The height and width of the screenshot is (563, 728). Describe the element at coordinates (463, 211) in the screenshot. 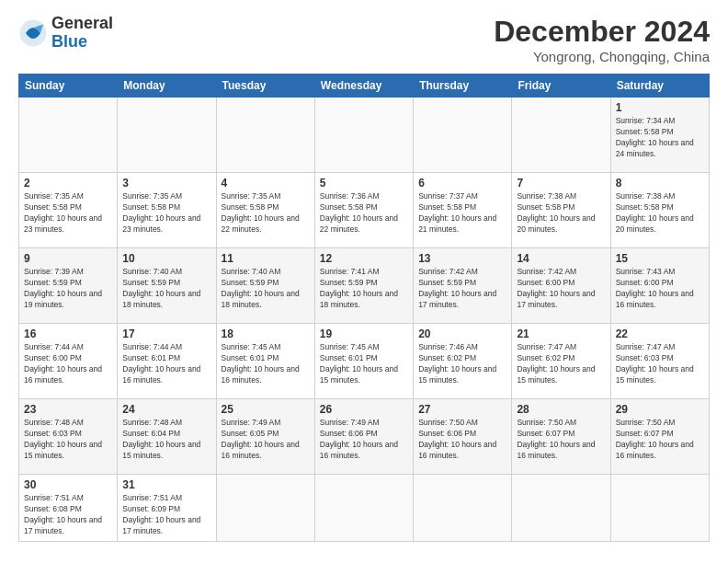

I see `table-row: 6Sunrise: 7:37 AMSunset: 5:58 PMDaylight…` at that location.